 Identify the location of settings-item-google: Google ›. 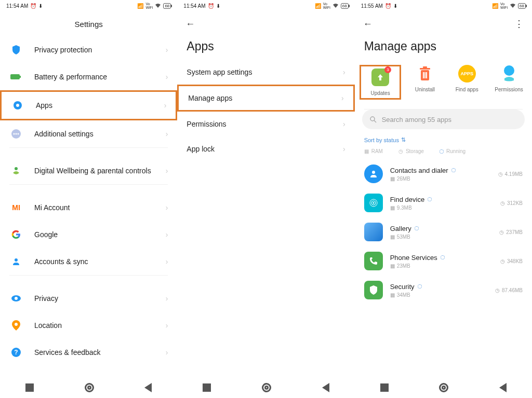
(88, 235).